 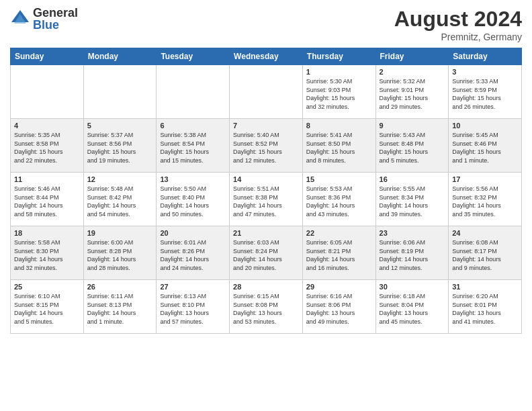 What do you see at coordinates (412, 56) in the screenshot?
I see `header-friday: Friday` at bounding box center [412, 56].